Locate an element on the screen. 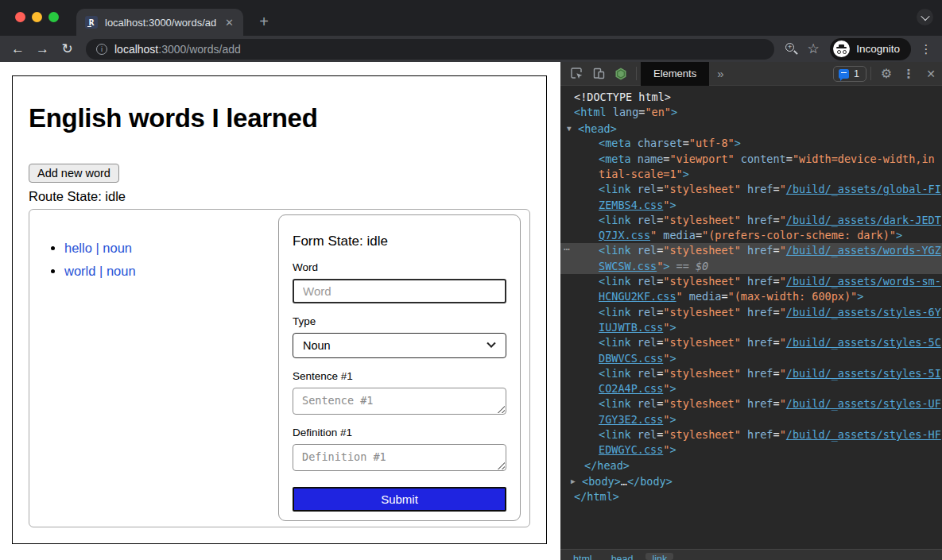  word-input is located at coordinates (399, 291).